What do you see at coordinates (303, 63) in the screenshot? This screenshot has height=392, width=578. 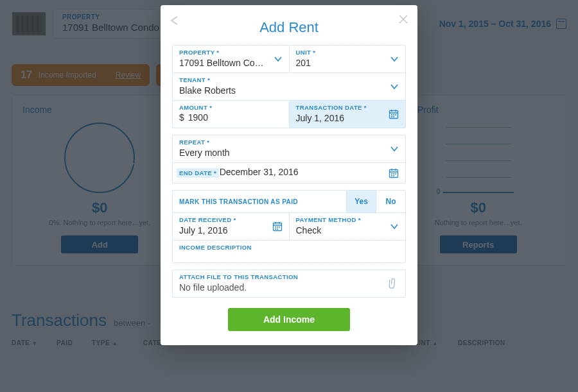 I see `unit-field-value: 201` at bounding box center [303, 63].